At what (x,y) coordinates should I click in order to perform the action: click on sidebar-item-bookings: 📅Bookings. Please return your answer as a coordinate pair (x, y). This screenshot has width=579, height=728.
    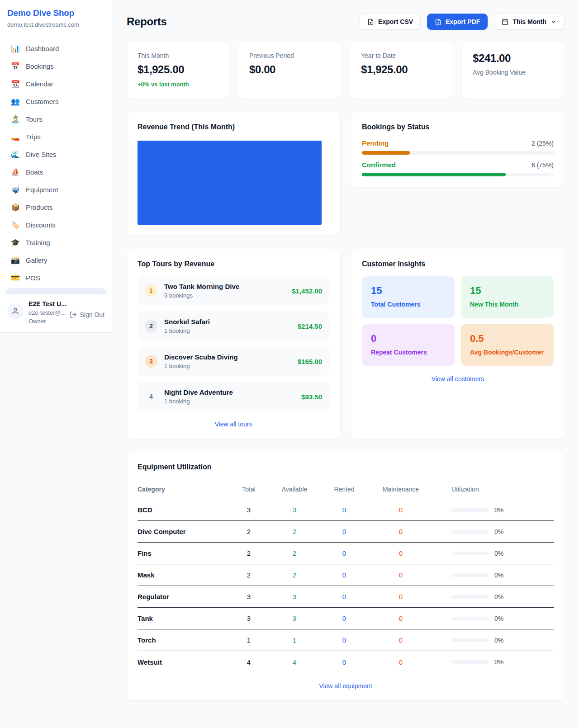
    Looking at the image, I should click on (56, 66).